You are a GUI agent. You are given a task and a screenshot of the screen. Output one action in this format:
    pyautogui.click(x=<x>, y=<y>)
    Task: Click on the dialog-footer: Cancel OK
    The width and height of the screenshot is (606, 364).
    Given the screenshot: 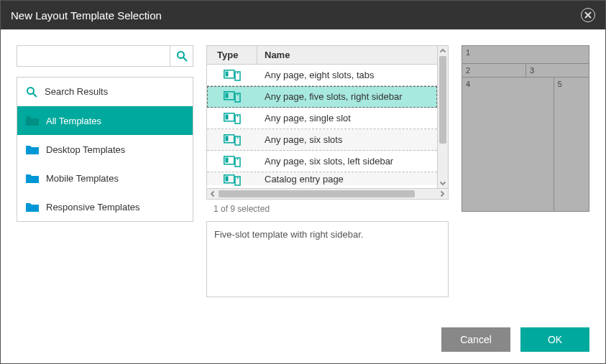 What is the action you would take?
    pyautogui.click(x=303, y=340)
    